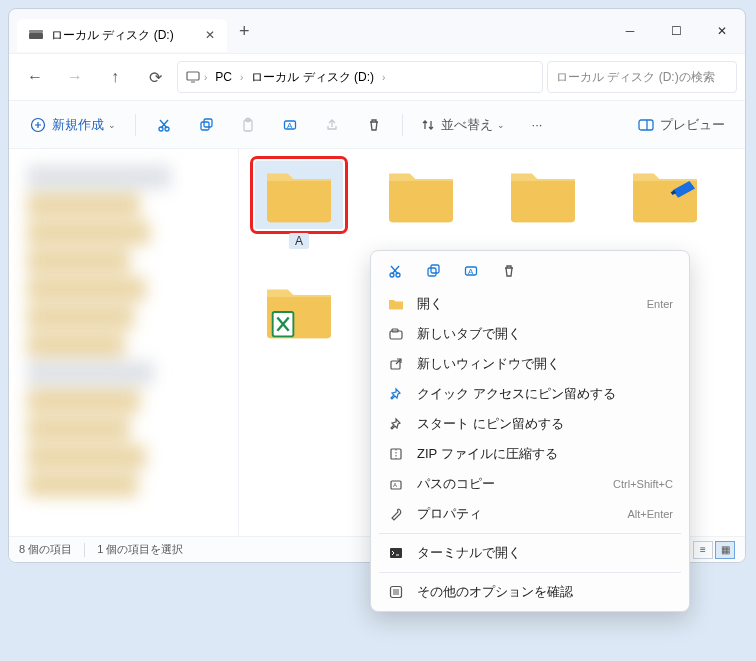 The height and width of the screenshot is (661, 756). What do you see at coordinates (435, 271) in the screenshot?
I see `copy-icon` at bounding box center [435, 271].